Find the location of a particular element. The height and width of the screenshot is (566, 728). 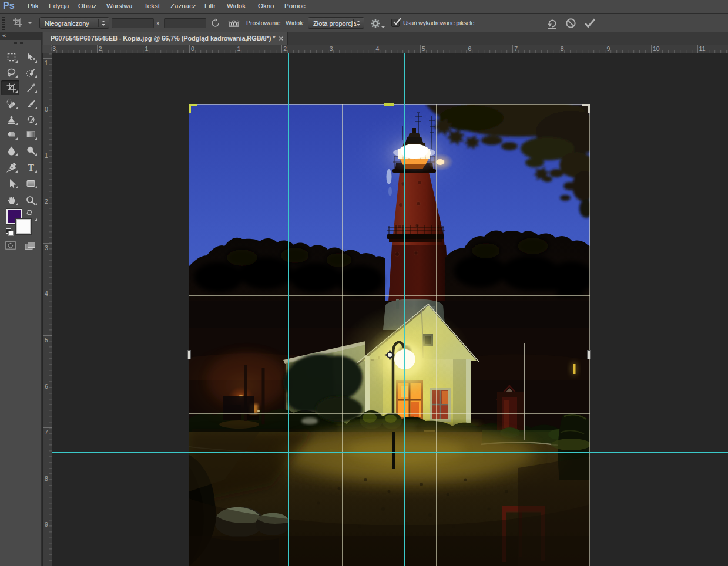

svg-text: T is located at coordinates (31, 168).